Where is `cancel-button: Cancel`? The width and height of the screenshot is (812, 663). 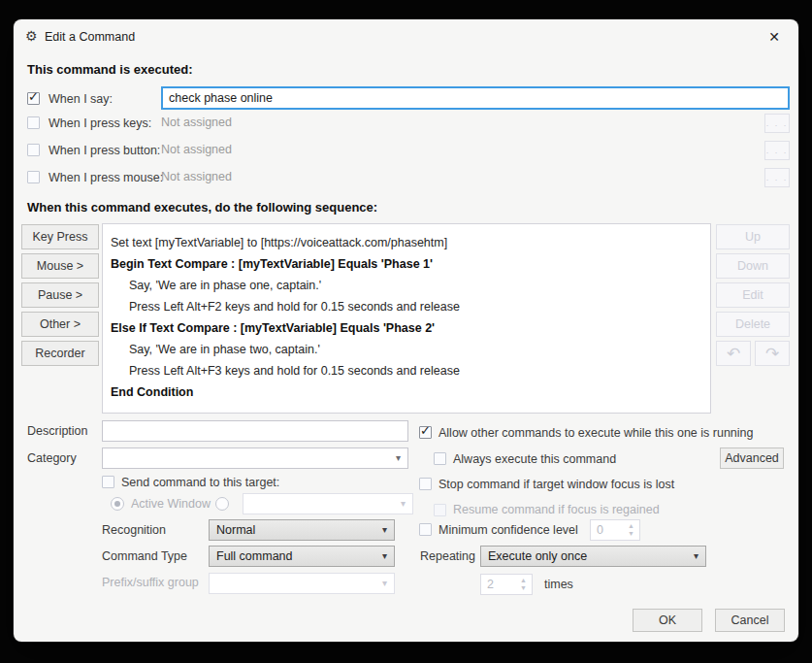 cancel-button: Cancel is located at coordinates (750, 620).